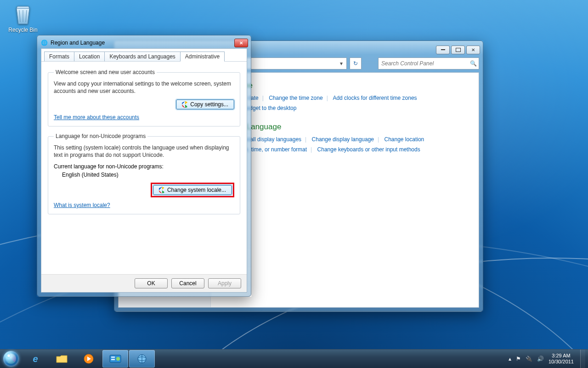  I want to click on copy-settings-button: Copy settings..., so click(205, 104).